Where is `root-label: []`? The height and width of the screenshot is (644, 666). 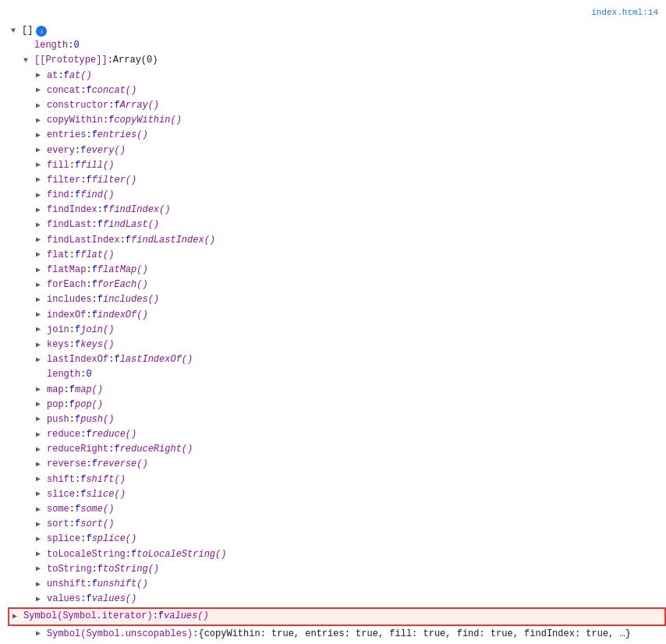
root-label: [] is located at coordinates (27, 31).